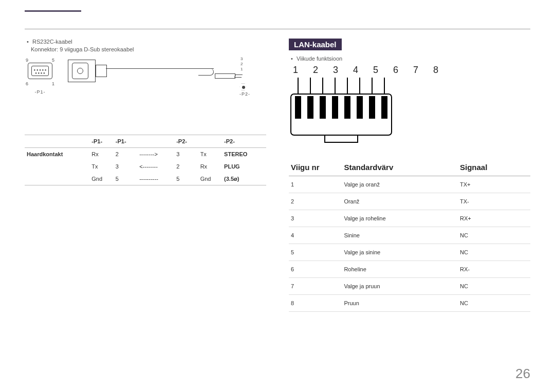  What do you see at coordinates (145, 94) in the screenshot?
I see `rs232-diagram: 9 5 ● ● ● ● ●● ● ● ● 6 1 -P1-` at bounding box center [145, 94].